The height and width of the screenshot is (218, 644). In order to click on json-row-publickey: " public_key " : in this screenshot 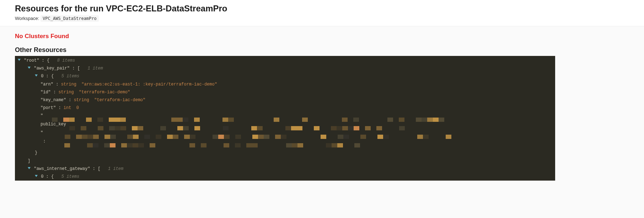, I will do `click(285, 130)`.